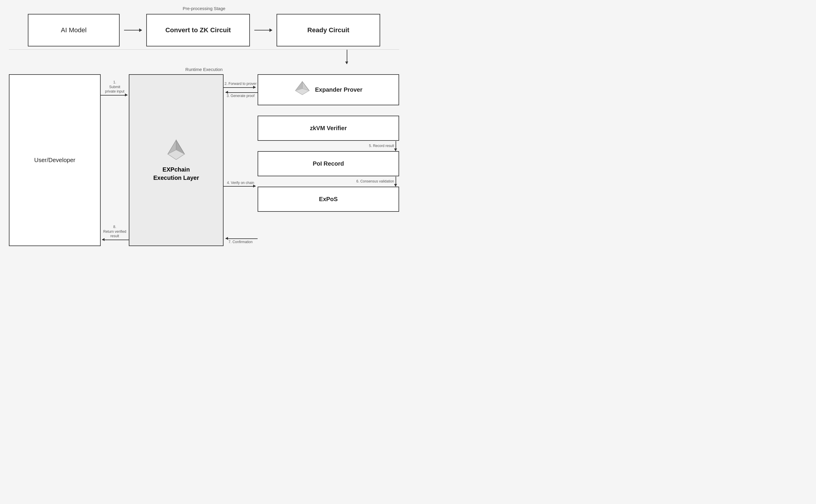 The height and width of the screenshot is (504, 816). Describe the element at coordinates (204, 28) in the screenshot. I see `preprocessing-section: Pre-processing Stage AI Model Convert to…` at that location.